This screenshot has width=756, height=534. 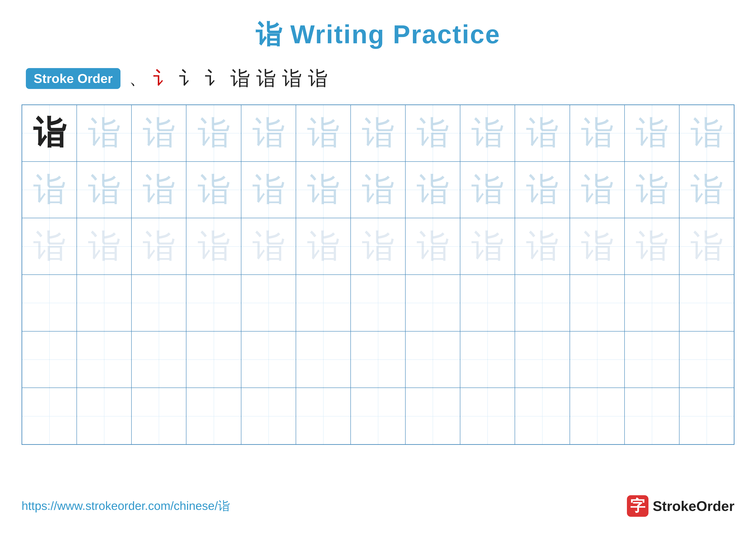 I want to click on page-title: 诣 Writing Practice, so click(x=378, y=35).